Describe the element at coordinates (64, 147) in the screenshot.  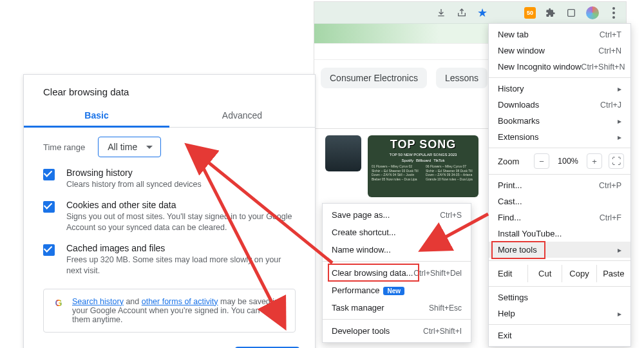
I see `time-range-label: Time range` at that location.